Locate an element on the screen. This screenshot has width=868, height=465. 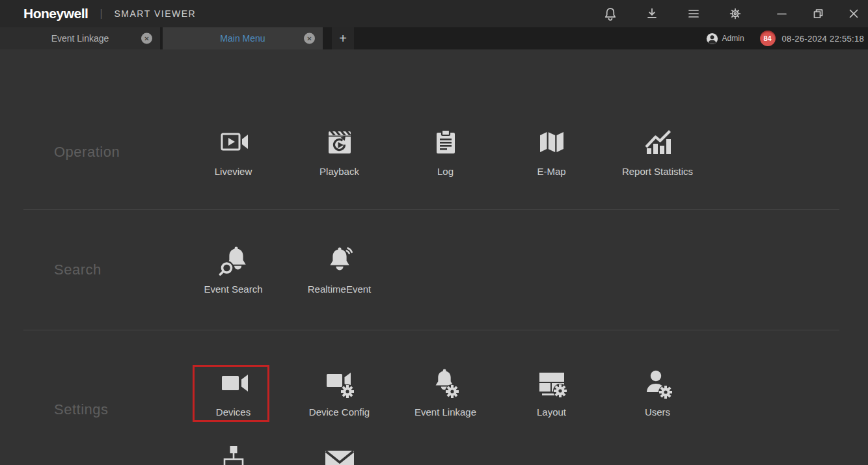
tab-bar: Event Linkage Main Menu + Admin 84 08-26… is located at coordinates (434, 38).